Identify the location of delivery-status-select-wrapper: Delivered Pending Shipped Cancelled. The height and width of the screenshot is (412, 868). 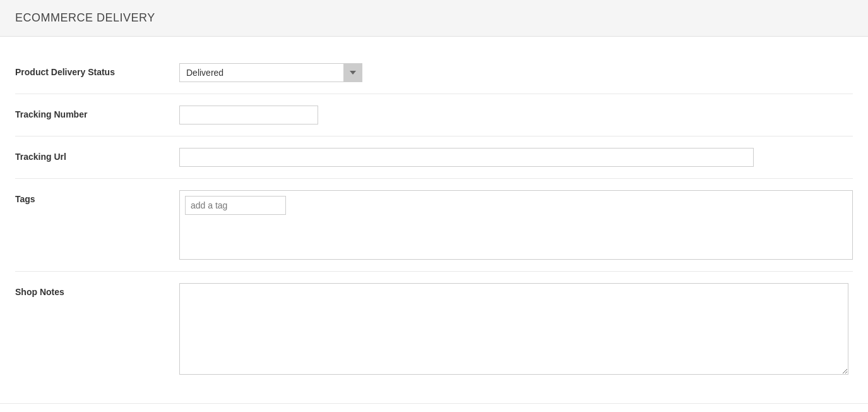
(271, 73).